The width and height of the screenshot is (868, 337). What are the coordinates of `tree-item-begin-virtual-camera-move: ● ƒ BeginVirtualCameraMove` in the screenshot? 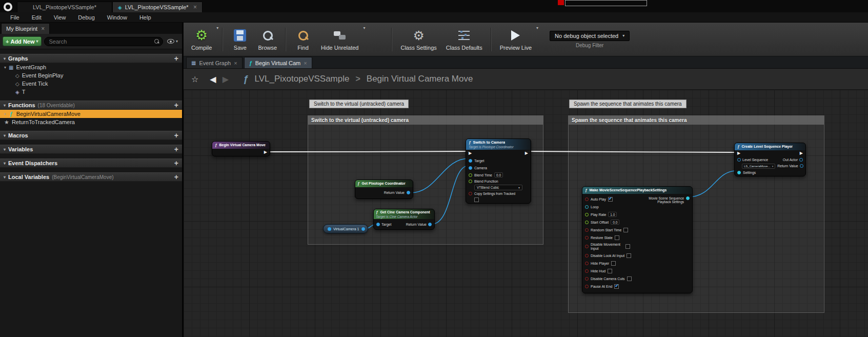 It's located at (91, 114).